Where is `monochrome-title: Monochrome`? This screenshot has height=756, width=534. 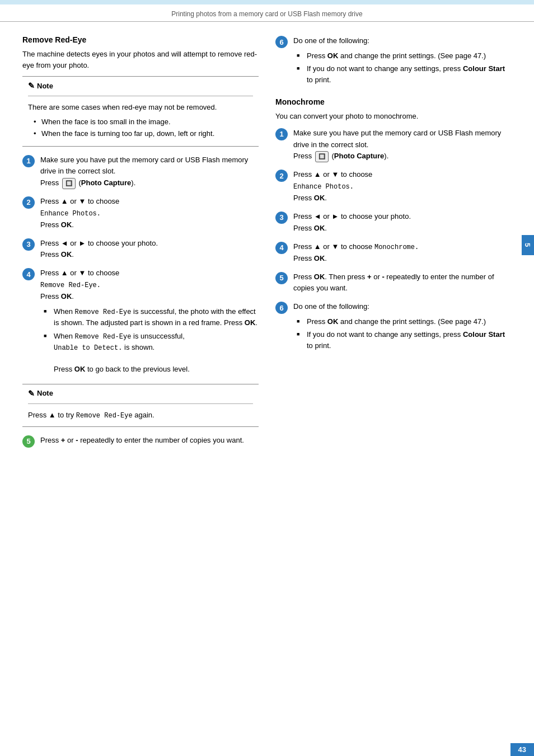
monochrome-title: Monochrome is located at coordinates (394, 102).